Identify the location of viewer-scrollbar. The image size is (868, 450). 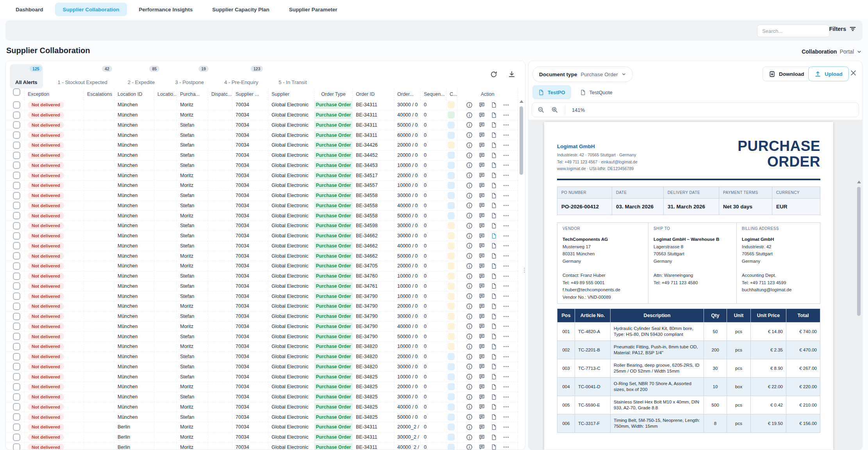
(859, 315).